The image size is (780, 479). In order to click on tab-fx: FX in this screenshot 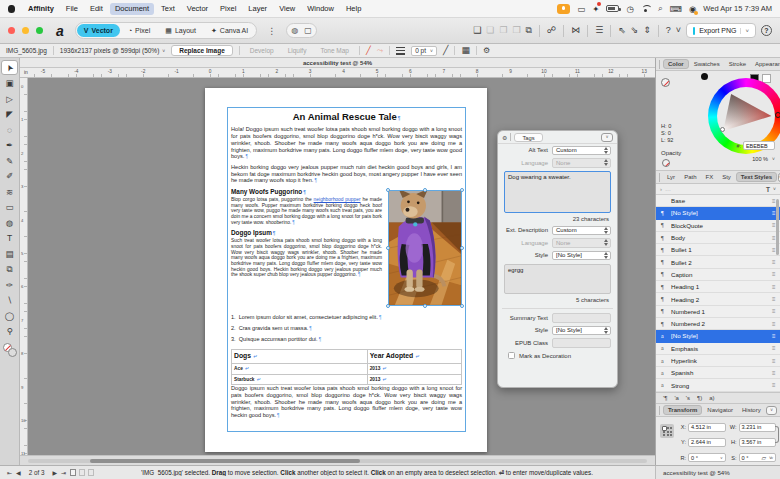, I will do `click(709, 177)`.